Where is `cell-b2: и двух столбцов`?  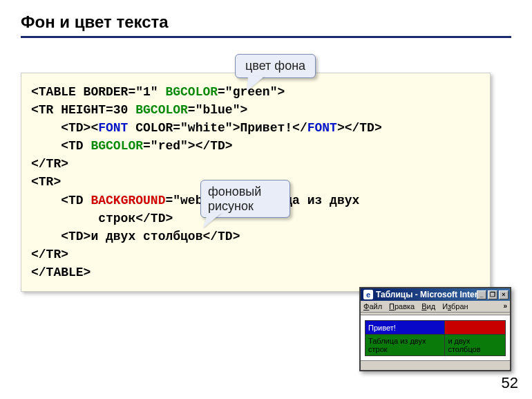 cell-b2: и двух столбцов is located at coordinates (475, 346).